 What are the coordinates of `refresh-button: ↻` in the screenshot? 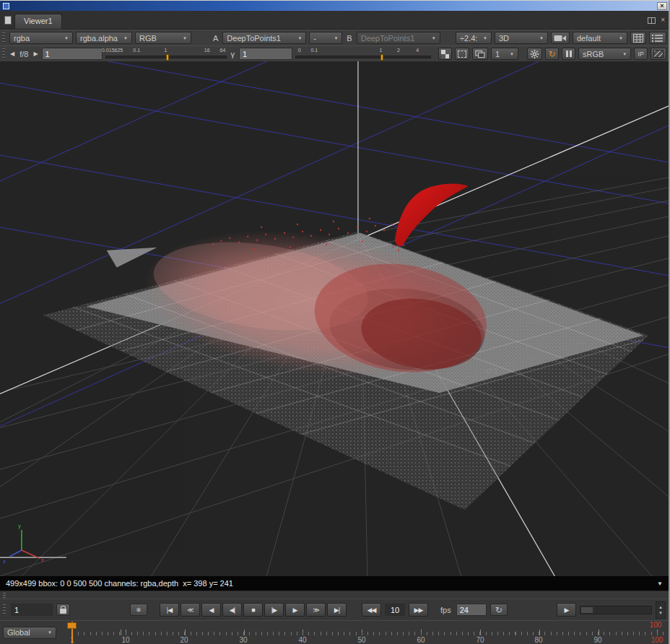 It's located at (552, 53).